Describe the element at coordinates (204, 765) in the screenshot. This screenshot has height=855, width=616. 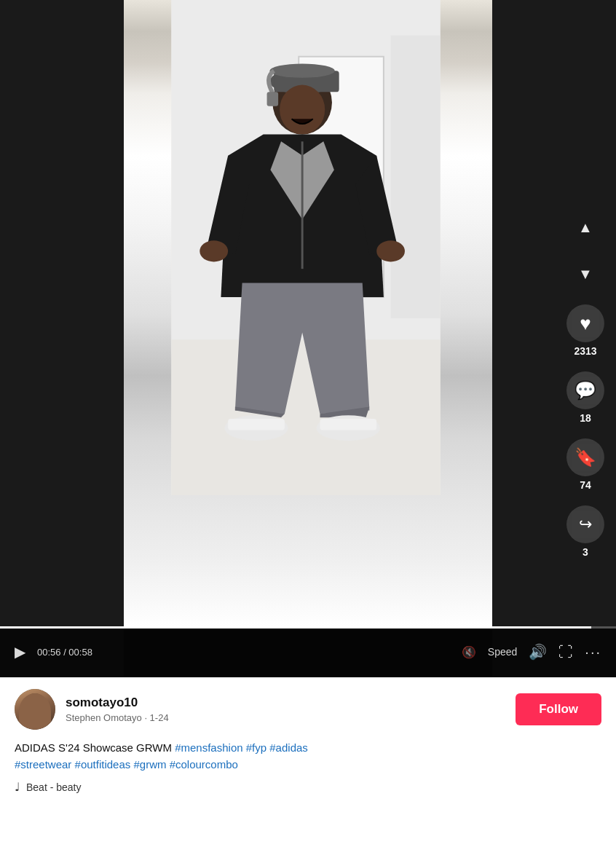
I see `hashtag-colourcombo: #colourcombo` at that location.